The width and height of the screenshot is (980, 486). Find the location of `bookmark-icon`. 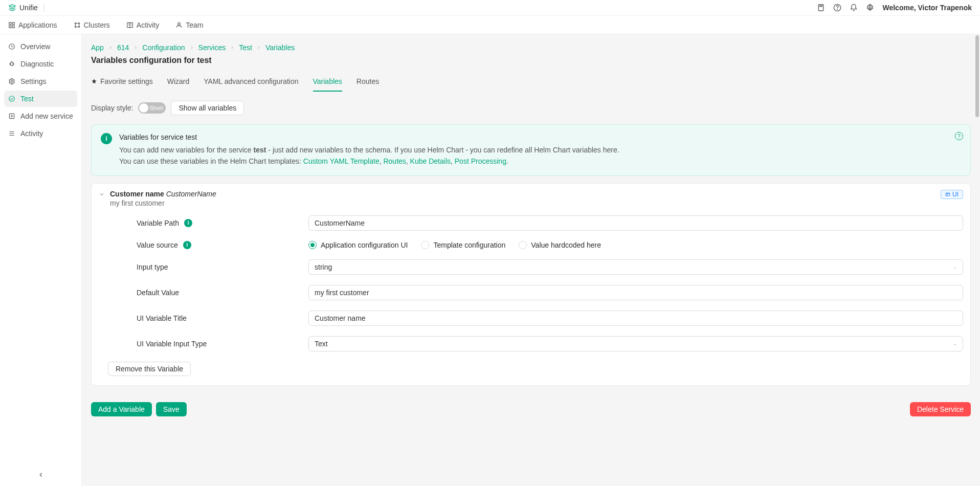

bookmark-icon is located at coordinates (821, 8).